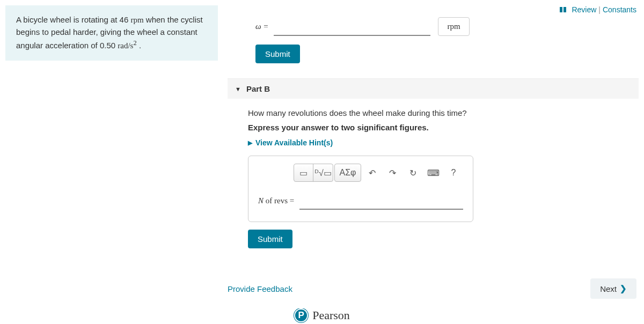  Describe the element at coordinates (278, 54) in the screenshot. I see `submit-button-a: Submit` at that location.